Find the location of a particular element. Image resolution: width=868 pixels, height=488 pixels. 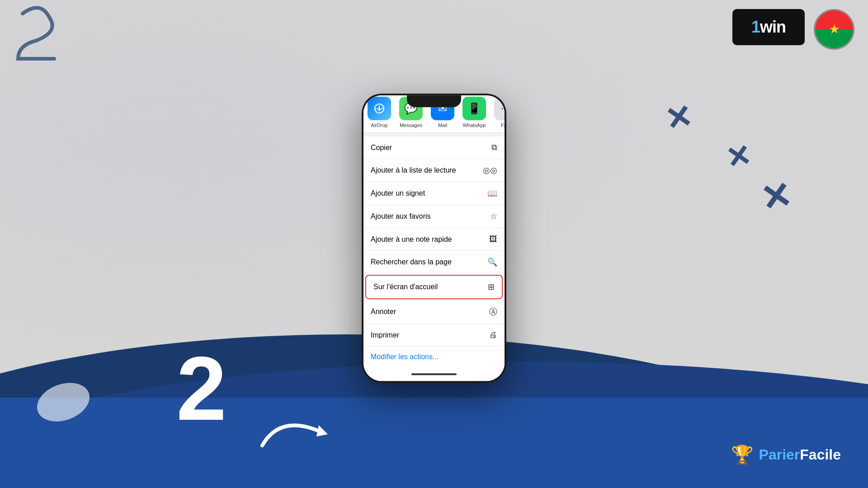

more-icon: ⋯ is located at coordinates (499, 108).